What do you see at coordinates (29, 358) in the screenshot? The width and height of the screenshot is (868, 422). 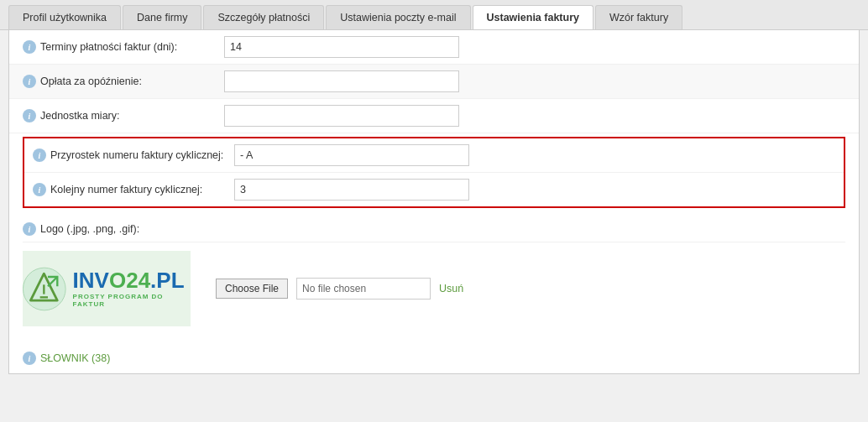 I see `info-icon-slownik: i` at bounding box center [29, 358].